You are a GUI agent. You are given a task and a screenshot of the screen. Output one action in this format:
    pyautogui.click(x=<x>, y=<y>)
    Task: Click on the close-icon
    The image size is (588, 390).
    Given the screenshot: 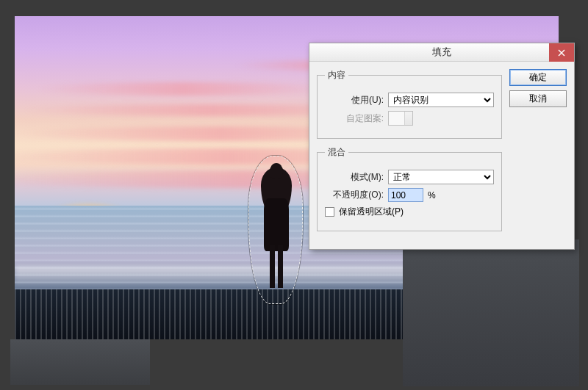 What is the action you would take?
    pyautogui.click(x=562, y=53)
    